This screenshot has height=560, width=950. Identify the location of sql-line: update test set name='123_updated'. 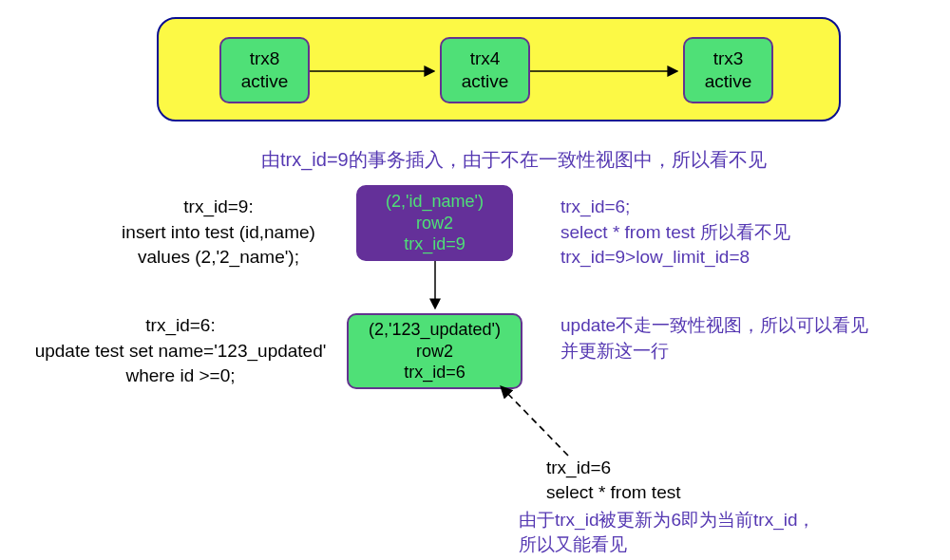
(180, 351).